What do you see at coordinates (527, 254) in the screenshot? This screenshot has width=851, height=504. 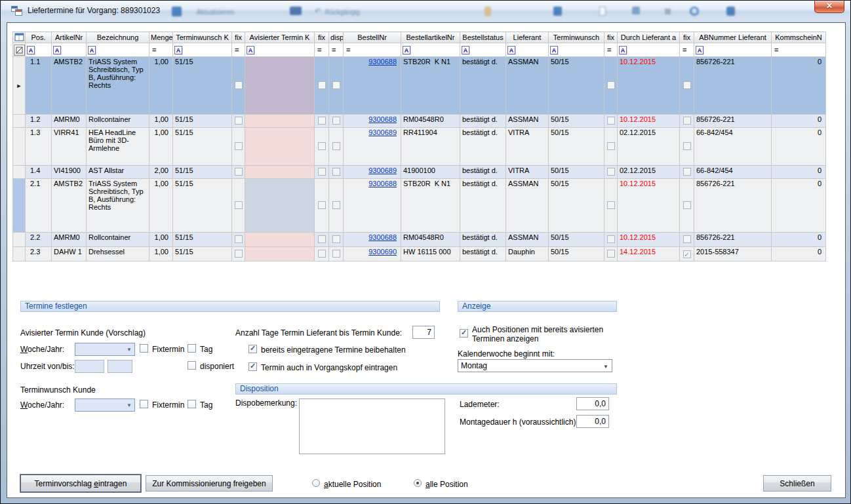 I see `cell-lieferant: Dauphin` at bounding box center [527, 254].